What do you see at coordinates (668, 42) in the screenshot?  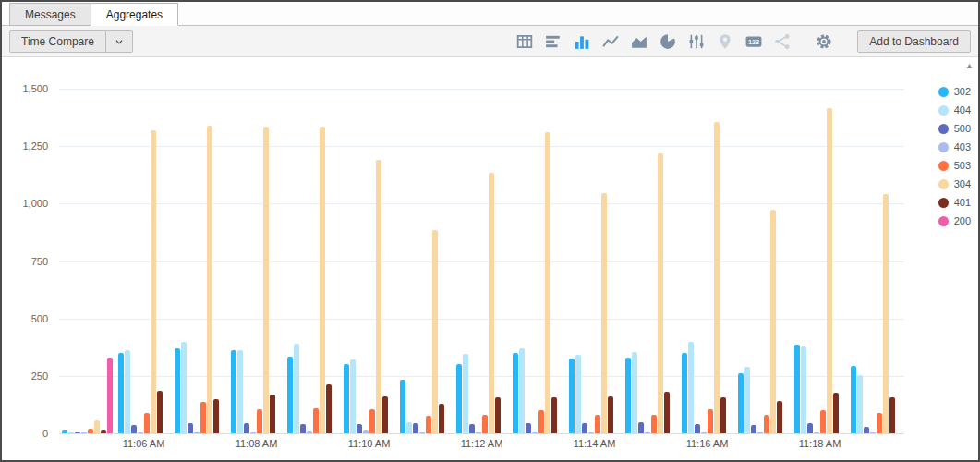 I see `pie-chart-icon` at bounding box center [668, 42].